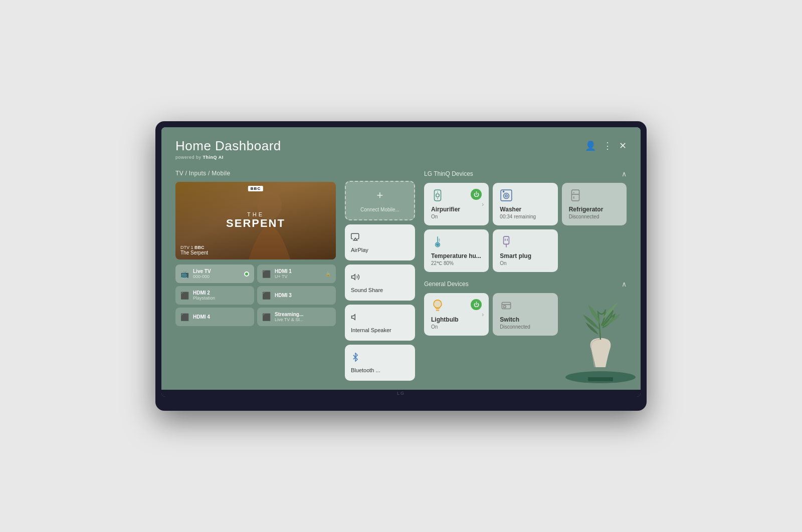  I want to click on device-washer: Washer 00:34 remaining, so click(525, 204).